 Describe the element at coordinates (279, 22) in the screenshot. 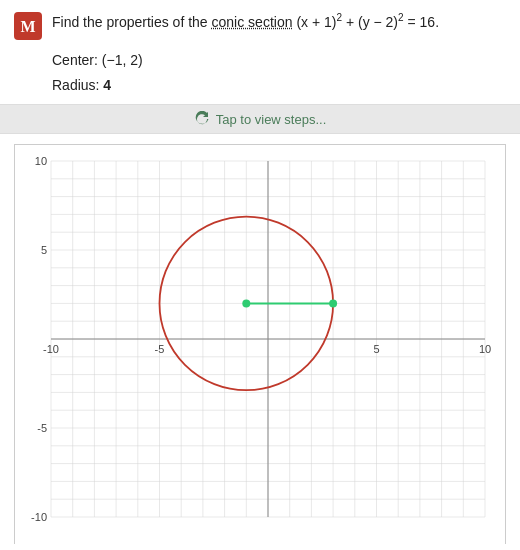

I see `problem-statement: Find the properties of the conic section…` at that location.